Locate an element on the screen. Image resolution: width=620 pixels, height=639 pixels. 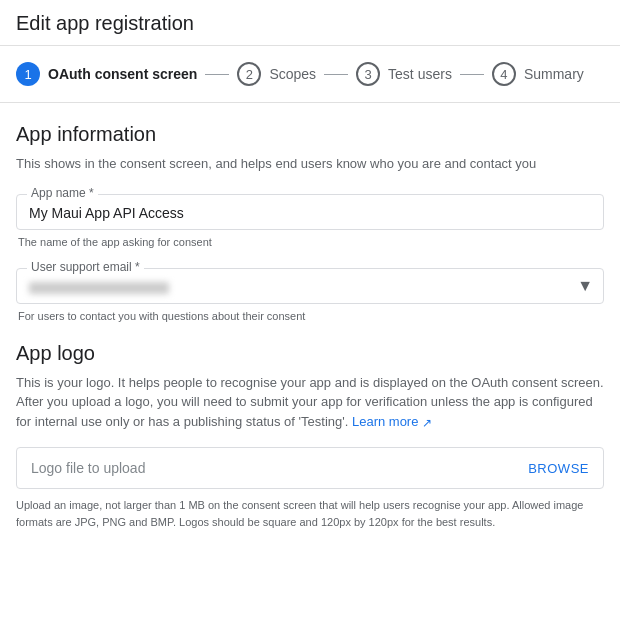
user-email-wrapper: User support email * ▼ is located at coordinates (310, 286).